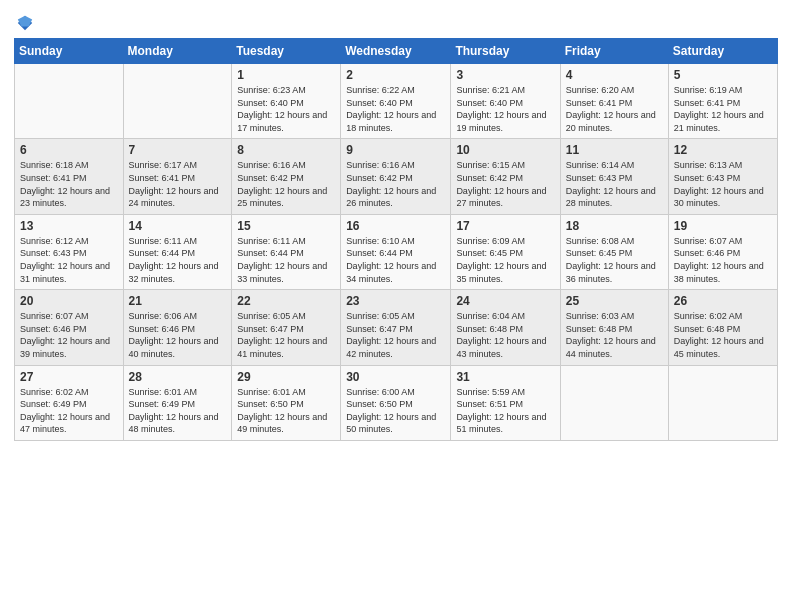 The width and height of the screenshot is (792, 612). I want to click on day-number: 13, so click(69, 226).